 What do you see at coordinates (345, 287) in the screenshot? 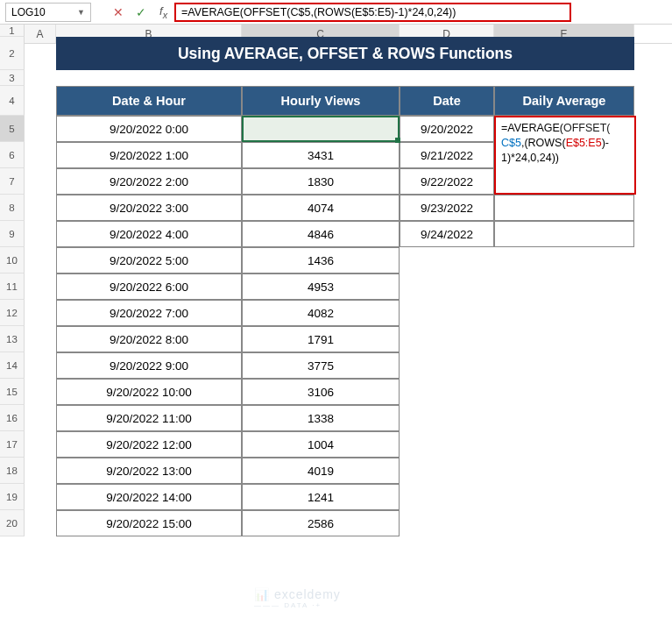
I see `table-row: 9/20/2022 6:004953` at bounding box center [345, 287].